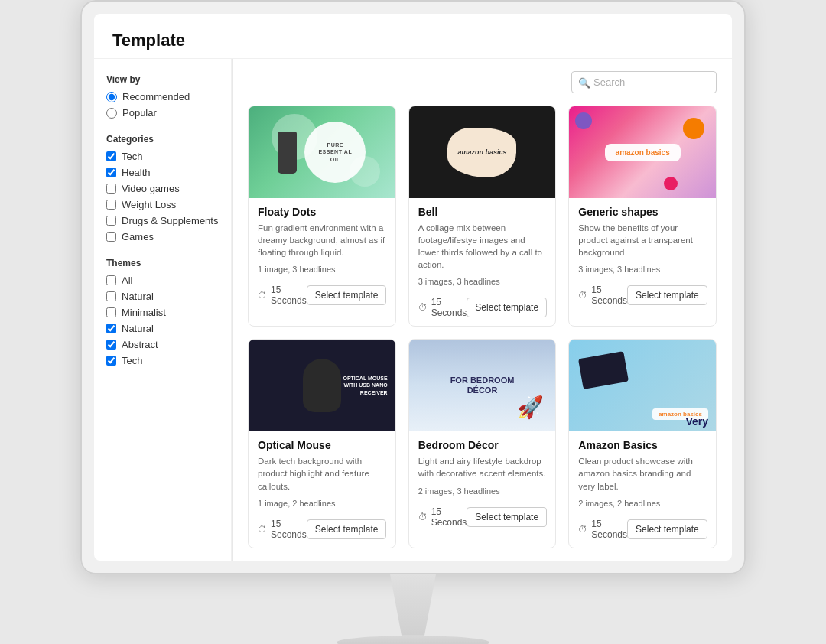 The image size is (826, 644). Describe the element at coordinates (162, 237) in the screenshot. I see `cat-games: Games` at that location.